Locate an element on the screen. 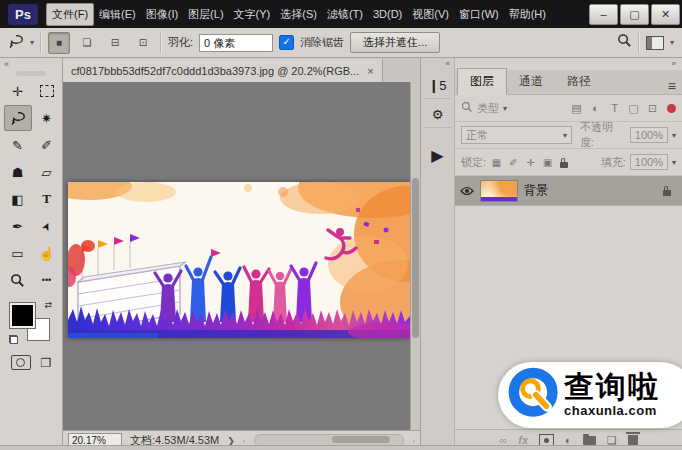 The image size is (682, 450). filter-pixel-icon: ▤ is located at coordinates (576, 108).